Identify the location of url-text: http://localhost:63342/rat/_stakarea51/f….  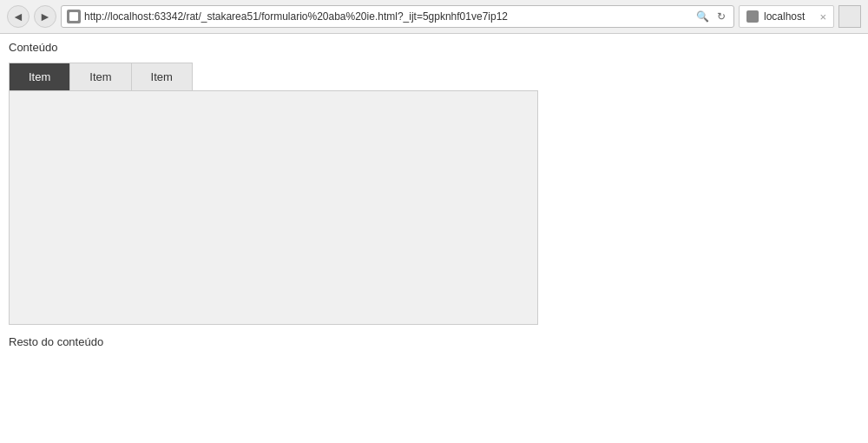
(387, 17).